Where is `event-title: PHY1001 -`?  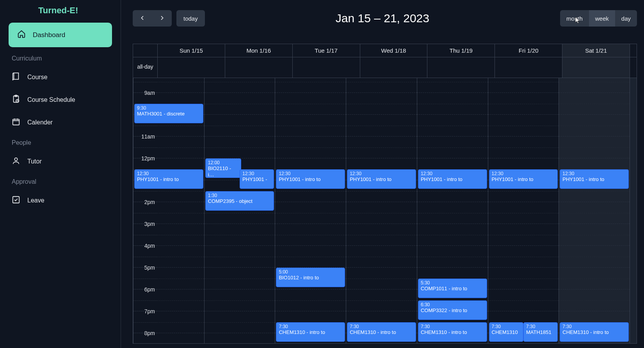
event-title: PHY1001 - is located at coordinates (257, 179).